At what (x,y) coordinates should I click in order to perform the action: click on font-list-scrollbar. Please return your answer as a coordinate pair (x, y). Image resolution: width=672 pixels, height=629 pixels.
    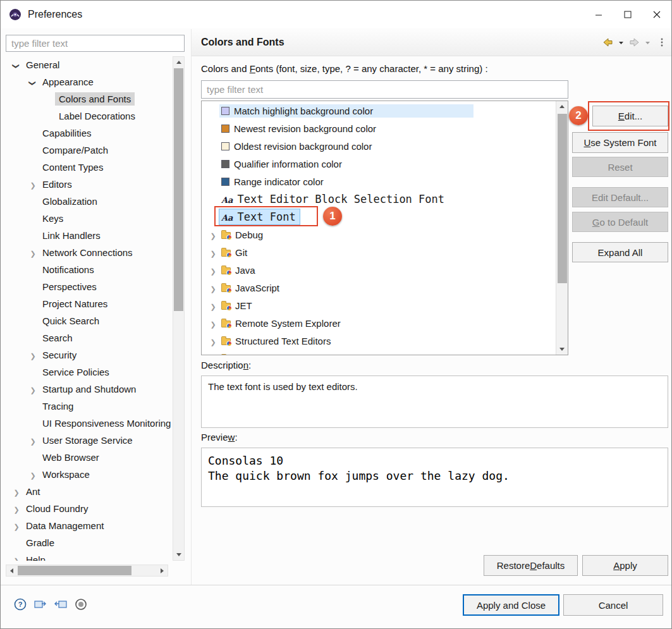
    Looking at the image, I should click on (561, 228).